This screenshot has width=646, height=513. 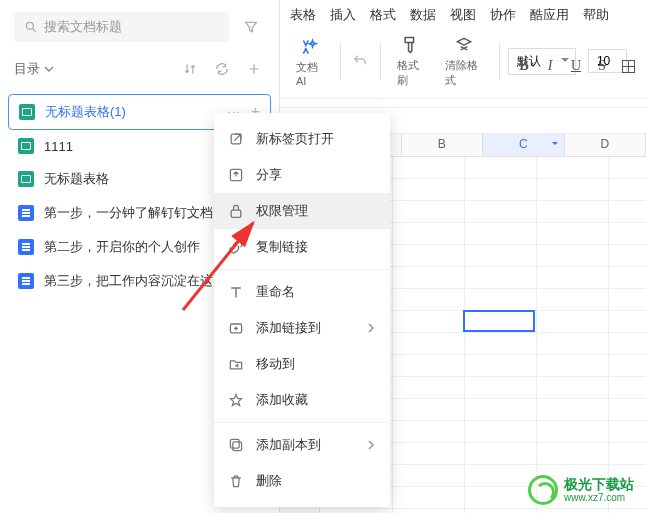 What do you see at coordinates (576, 66) in the screenshot?
I see `underline-button: U` at bounding box center [576, 66].